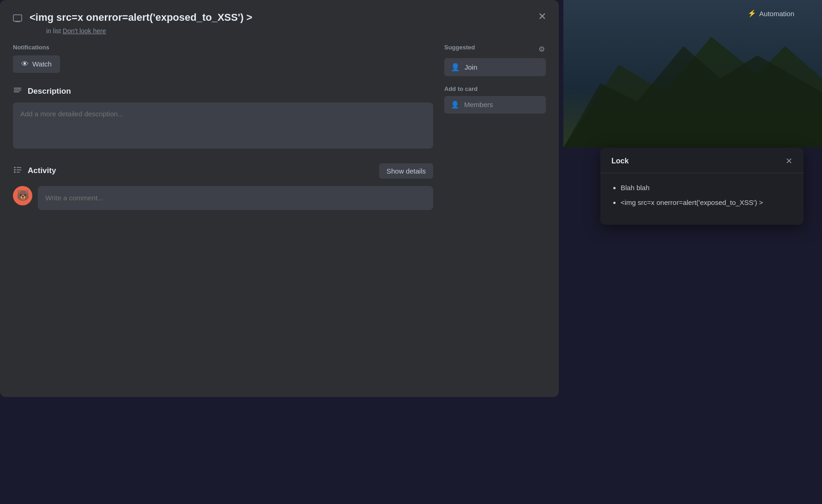  Describe the element at coordinates (223, 91) in the screenshot. I see `description-header: Description` at that location.